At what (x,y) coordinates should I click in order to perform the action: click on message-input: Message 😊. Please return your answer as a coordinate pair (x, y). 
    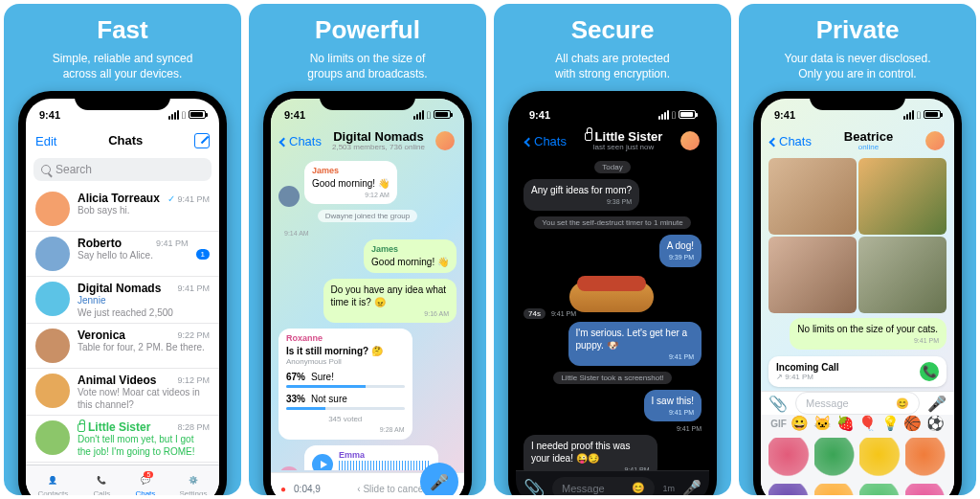
    Looking at the image, I should click on (603, 487).